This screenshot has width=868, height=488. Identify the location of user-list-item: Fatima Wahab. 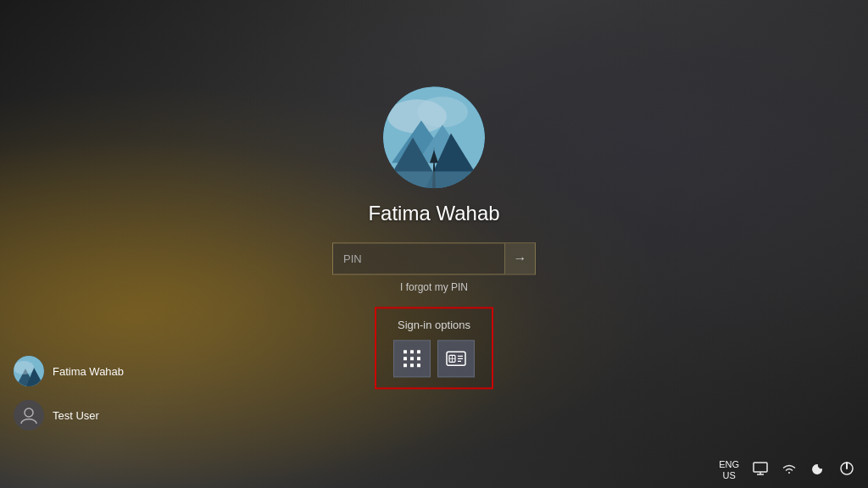
(69, 371).